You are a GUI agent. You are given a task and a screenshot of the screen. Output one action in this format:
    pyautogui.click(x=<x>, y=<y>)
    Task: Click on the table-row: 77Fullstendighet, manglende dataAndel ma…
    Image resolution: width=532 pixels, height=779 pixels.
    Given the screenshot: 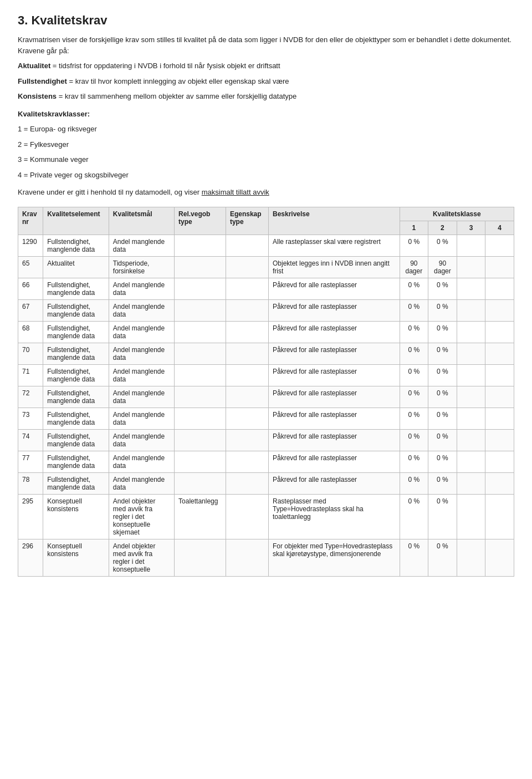 What is the action you would take?
    pyautogui.click(x=266, y=461)
    